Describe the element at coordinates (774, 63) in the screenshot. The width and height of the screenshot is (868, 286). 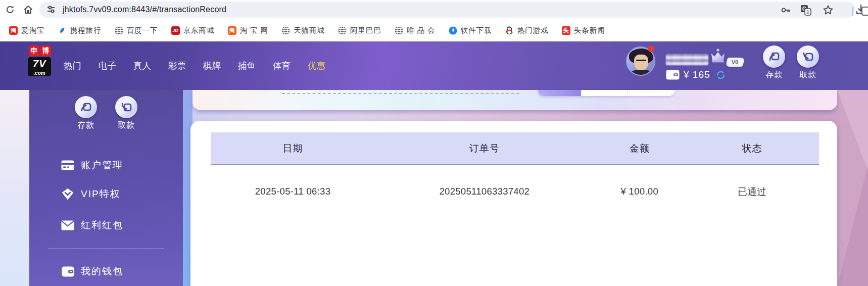
I see `header-deposit-button: 存款` at that location.